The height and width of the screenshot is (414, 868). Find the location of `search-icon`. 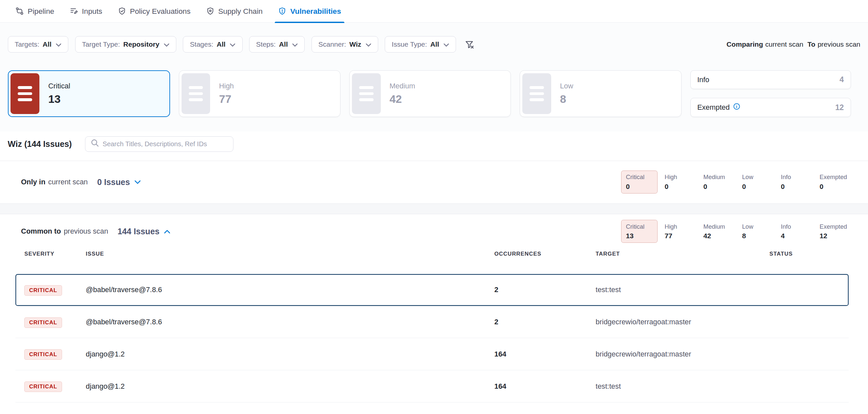

search-icon is located at coordinates (95, 144).